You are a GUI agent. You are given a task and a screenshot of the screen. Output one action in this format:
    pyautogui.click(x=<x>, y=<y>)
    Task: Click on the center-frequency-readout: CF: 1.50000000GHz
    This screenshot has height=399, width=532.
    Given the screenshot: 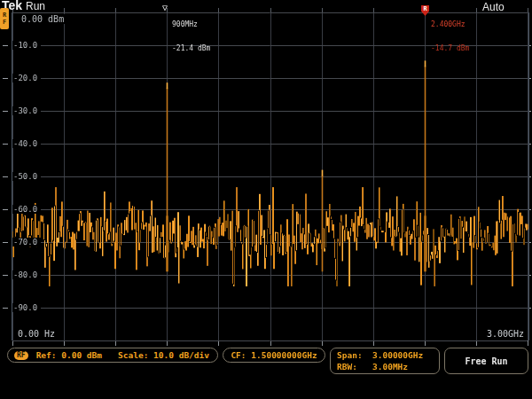 What is the action you would take?
    pyautogui.click(x=274, y=355)
    